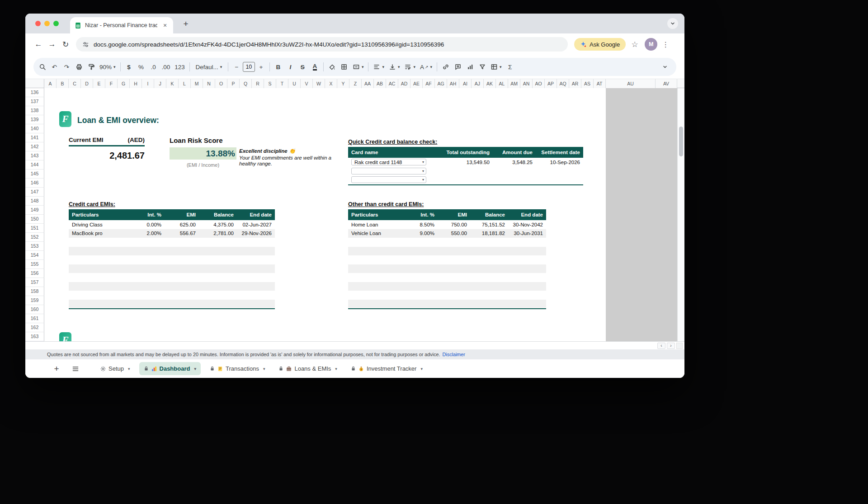 The image size is (868, 504). Describe the element at coordinates (380, 84) in the screenshot. I see `column-header-AB: AB` at that location.